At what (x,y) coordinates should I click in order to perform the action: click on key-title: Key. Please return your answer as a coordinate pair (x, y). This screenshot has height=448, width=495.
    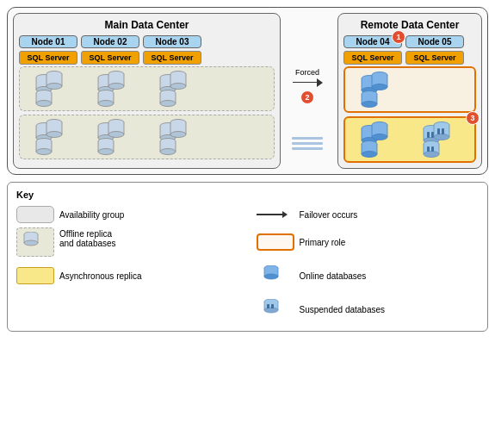
    Looking at the image, I should click on (248, 195).